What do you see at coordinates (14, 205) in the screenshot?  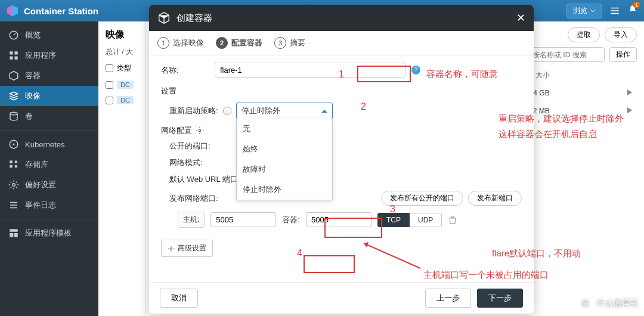 I see `list-icon` at bounding box center [14, 205].